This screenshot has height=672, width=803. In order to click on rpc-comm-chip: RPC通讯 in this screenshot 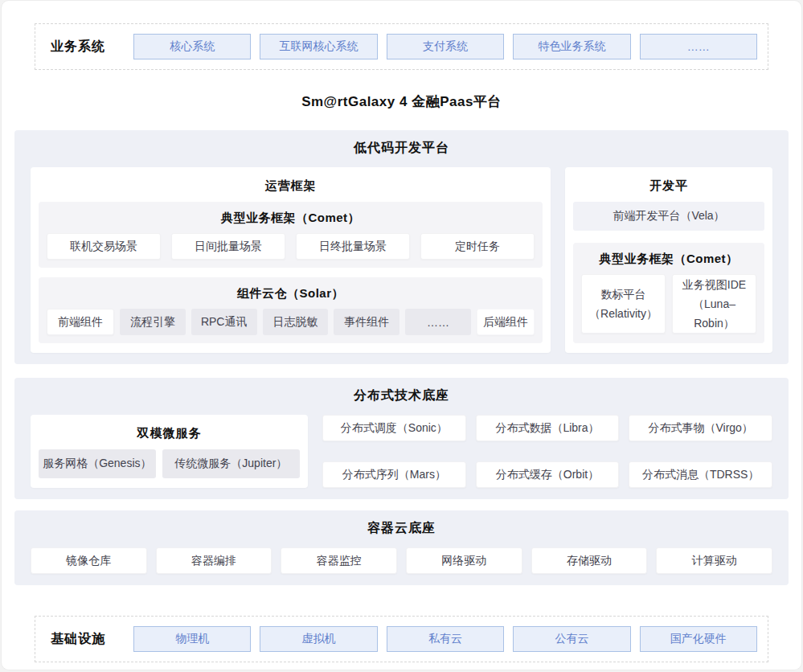, I will do `click(224, 322)`.